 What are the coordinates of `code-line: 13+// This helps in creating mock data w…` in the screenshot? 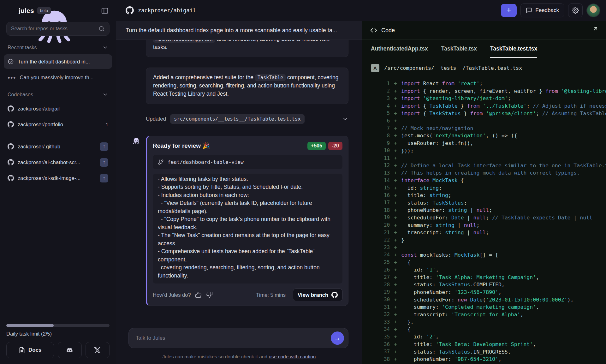 It's located at (484, 173).